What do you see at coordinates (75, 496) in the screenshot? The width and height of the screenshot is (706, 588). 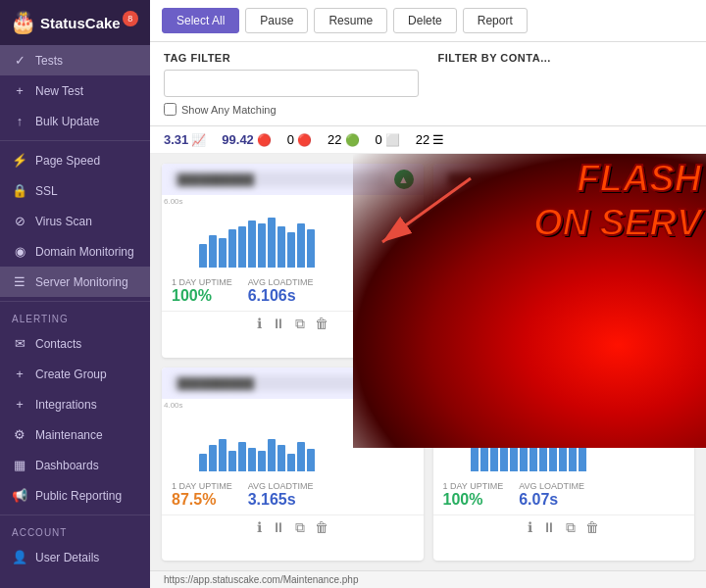 I see `sidebar-item-public-reporting: 📢 Public Reporting` at bounding box center [75, 496].